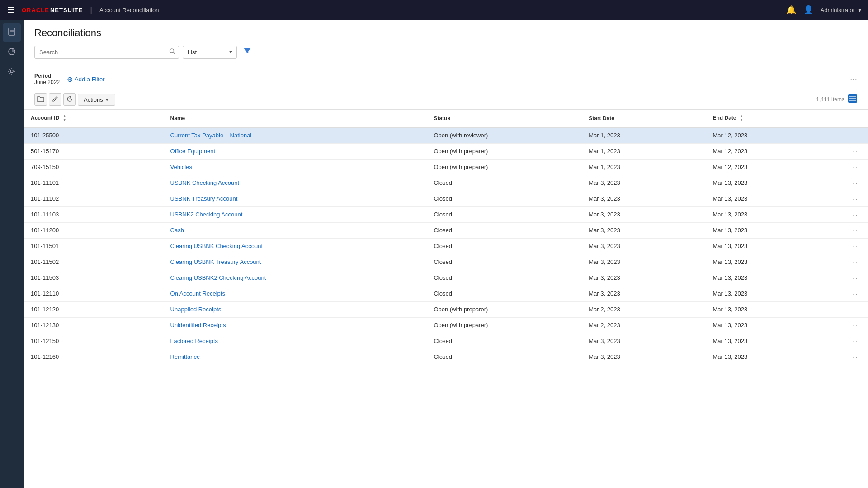 This screenshot has width=868, height=488. What do you see at coordinates (446, 325) in the screenshot?
I see `table-row: 101-12130 Unidentified Receipts Open (wi…` at bounding box center [446, 325].